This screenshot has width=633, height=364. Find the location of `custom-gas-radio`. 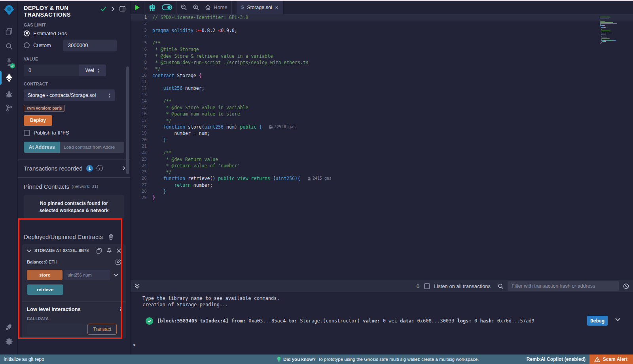

custom-gas-radio is located at coordinates (27, 45).